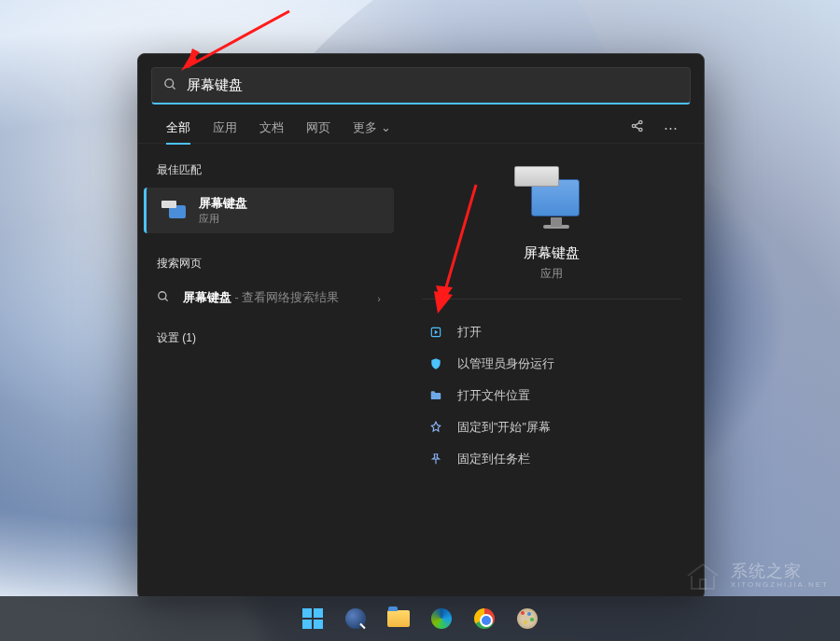 Image resolution: width=840 pixels, height=641 pixels. Describe the element at coordinates (261, 299) in the screenshot. I see `search-web-label: 屏幕键盘 - 查看网络搜索结果` at that location.